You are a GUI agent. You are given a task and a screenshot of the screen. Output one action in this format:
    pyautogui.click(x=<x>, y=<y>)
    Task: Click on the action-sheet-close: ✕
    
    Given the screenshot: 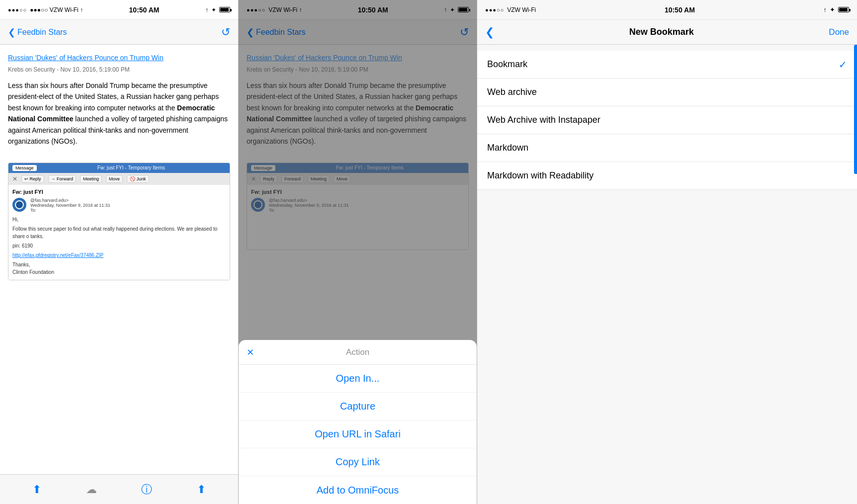 What is the action you would take?
    pyautogui.click(x=251, y=352)
    